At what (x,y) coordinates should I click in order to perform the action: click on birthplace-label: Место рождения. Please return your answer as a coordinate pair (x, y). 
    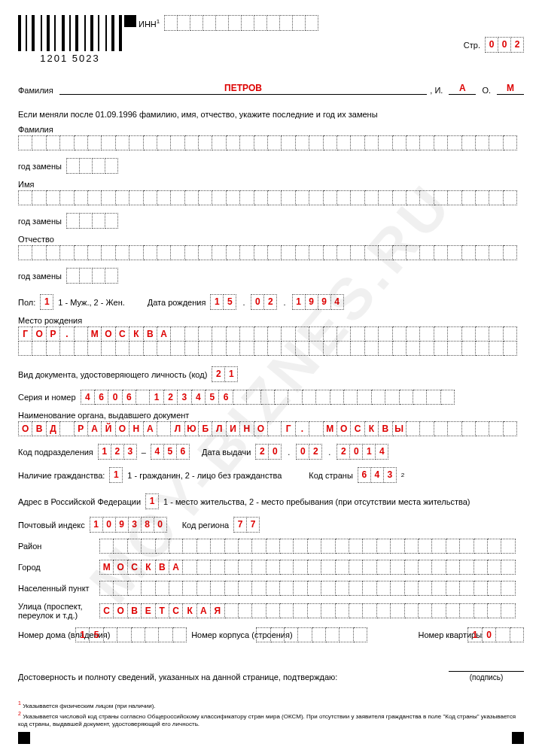
    Looking at the image, I should click on (271, 320).